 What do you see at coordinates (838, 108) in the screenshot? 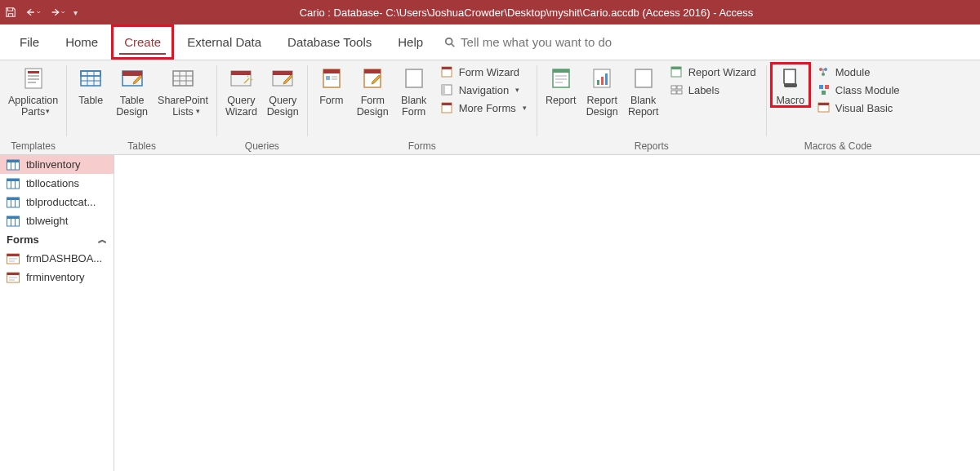
I see `group-macros-code: Macro Module Class Module Visual Basic M…` at bounding box center [838, 108].